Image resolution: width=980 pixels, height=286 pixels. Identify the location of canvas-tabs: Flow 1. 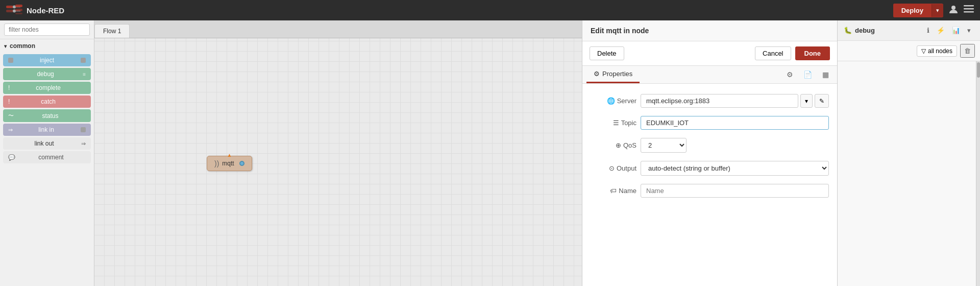
(338, 30).